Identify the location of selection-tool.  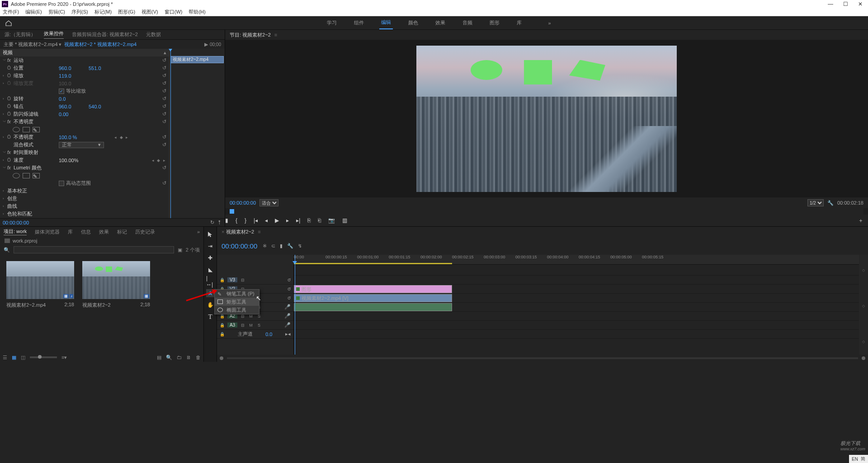
(210, 234).